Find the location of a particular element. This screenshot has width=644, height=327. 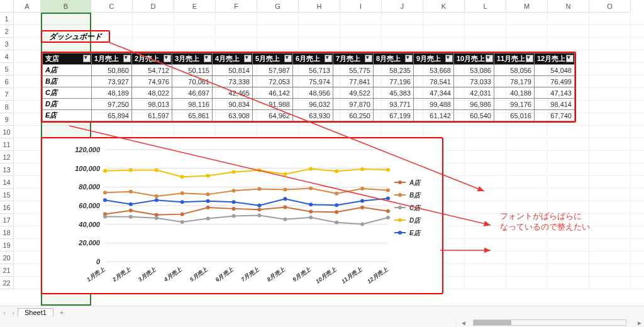

svg-text: 5月売上 is located at coordinates (199, 274).